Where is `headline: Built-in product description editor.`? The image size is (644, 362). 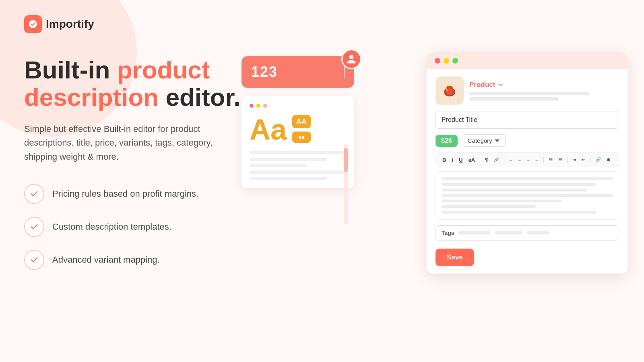
headline: Built-in product description editor. is located at coordinates (141, 84).